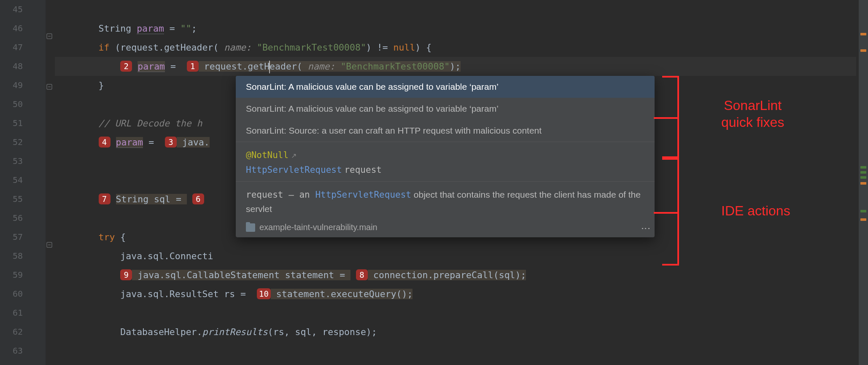  I want to click on code-line: String param = "";, so click(456, 29).